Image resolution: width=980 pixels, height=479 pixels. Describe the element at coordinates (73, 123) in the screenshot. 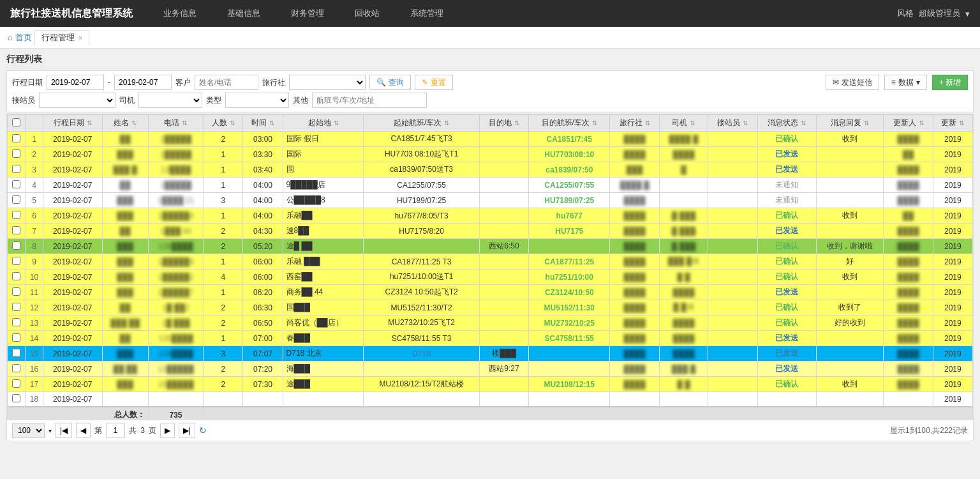

I see `th-date: 行程日期⇅` at that location.